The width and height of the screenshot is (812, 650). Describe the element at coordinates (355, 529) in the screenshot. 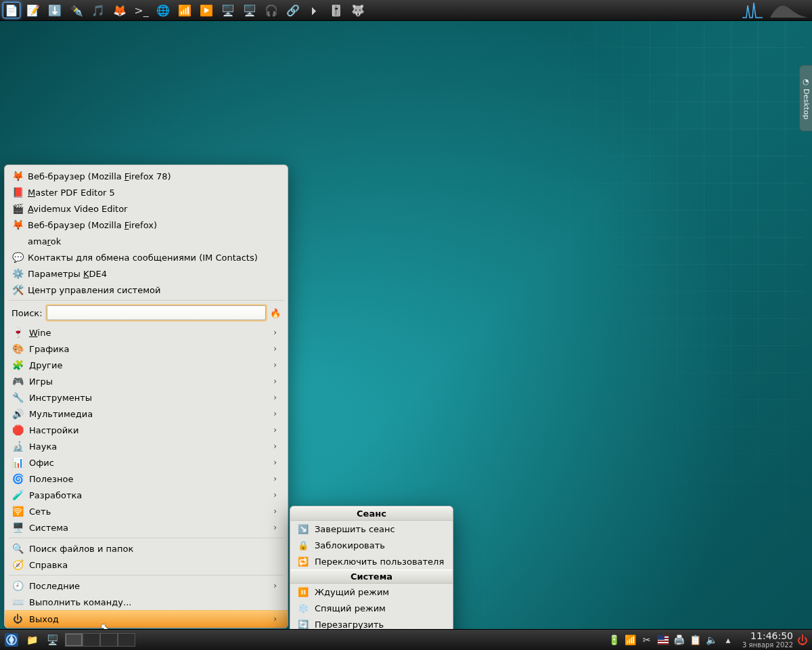

I see `submenu-item-label: Завершить сеанс` at that location.